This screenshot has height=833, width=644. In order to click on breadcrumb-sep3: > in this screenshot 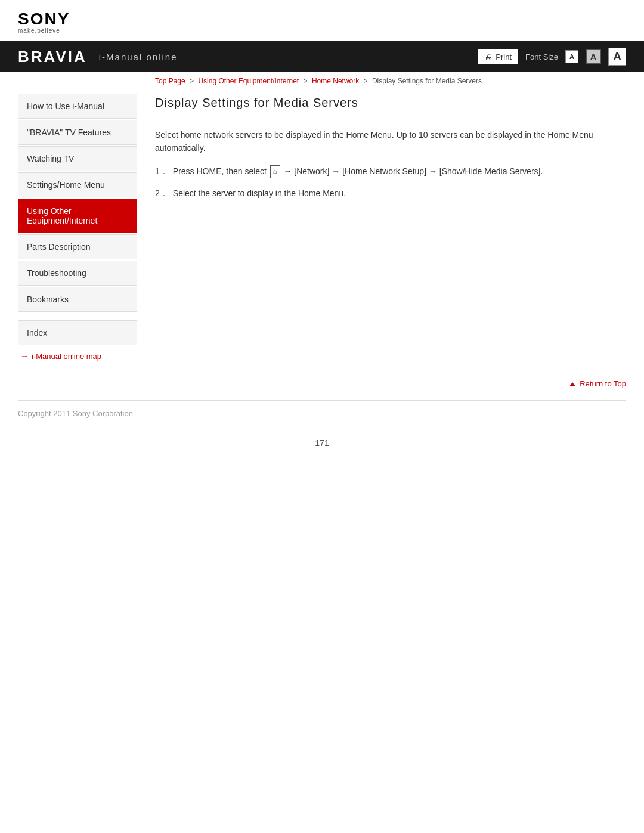, I will do `click(366, 81)`.